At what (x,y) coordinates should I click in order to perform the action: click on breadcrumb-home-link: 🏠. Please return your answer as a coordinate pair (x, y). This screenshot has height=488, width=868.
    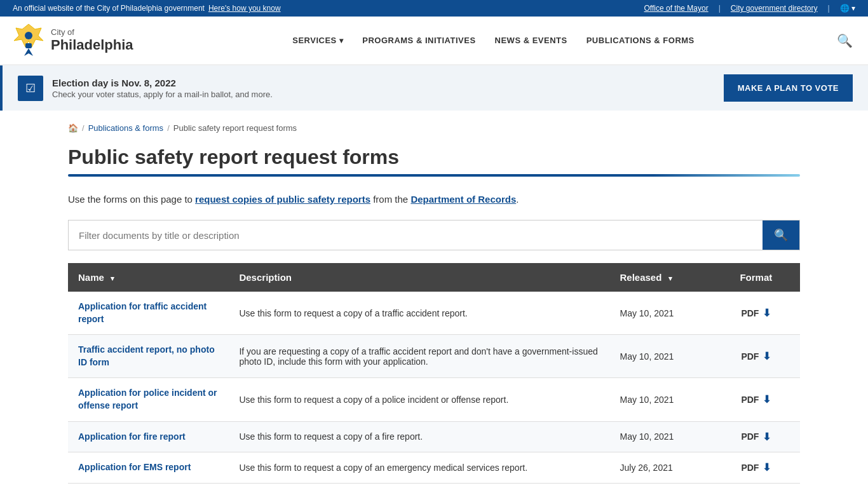
    Looking at the image, I should click on (73, 128).